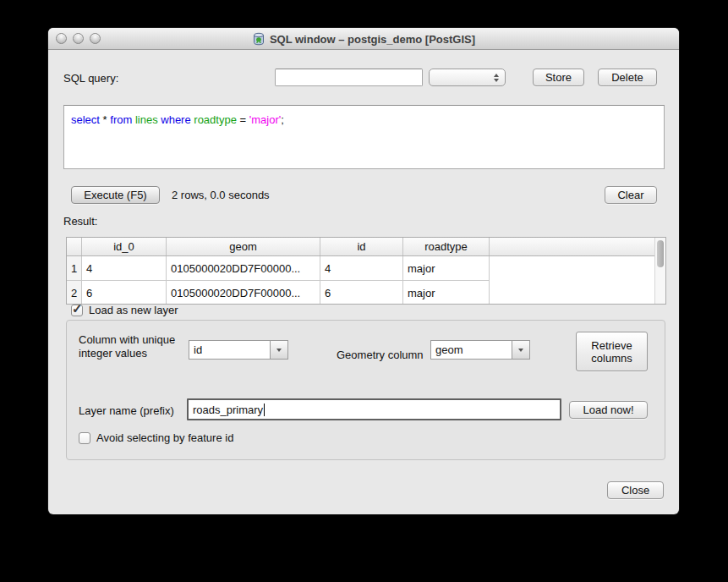 Image resolution: width=728 pixels, height=582 pixels. I want to click on sql-token: from, so click(121, 120).